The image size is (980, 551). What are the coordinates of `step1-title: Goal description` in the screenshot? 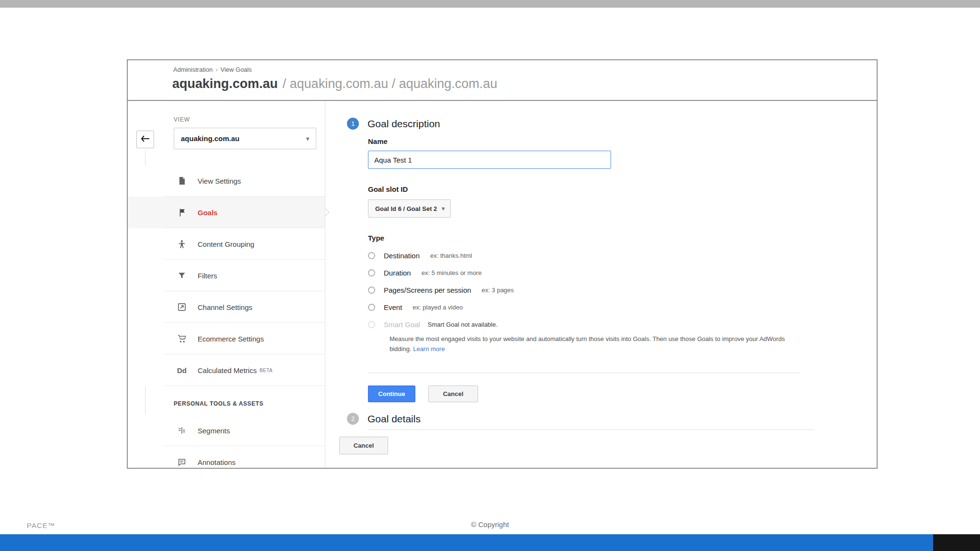 It's located at (404, 124).